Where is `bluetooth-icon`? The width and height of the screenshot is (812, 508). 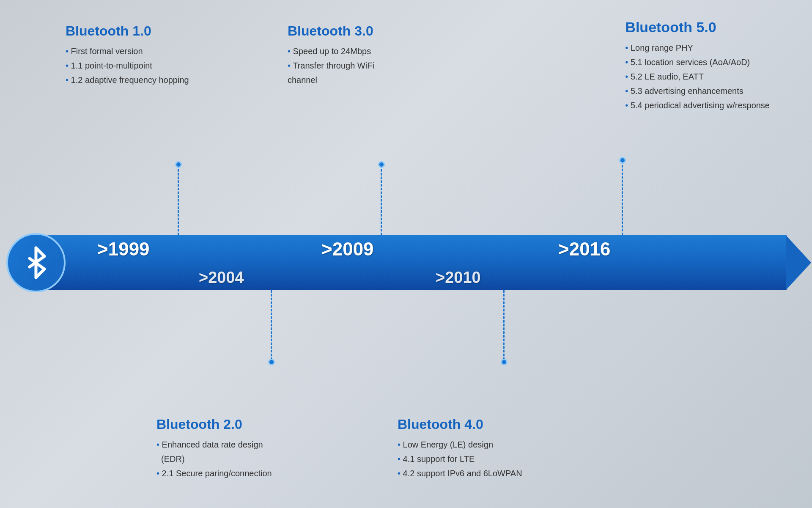
bluetooth-icon is located at coordinates (36, 263).